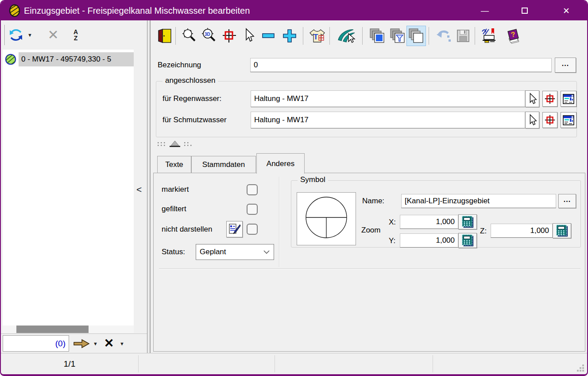 The image size is (588, 376). Describe the element at coordinates (550, 99) in the screenshot. I see `regenwasser-locate-button` at that location.